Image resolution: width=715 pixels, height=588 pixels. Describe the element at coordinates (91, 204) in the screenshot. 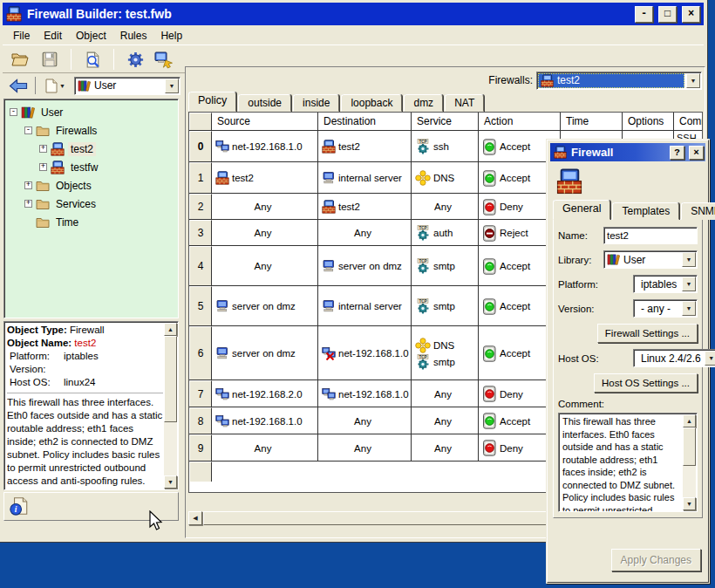

I see `tree-item-services: +Services` at that location.